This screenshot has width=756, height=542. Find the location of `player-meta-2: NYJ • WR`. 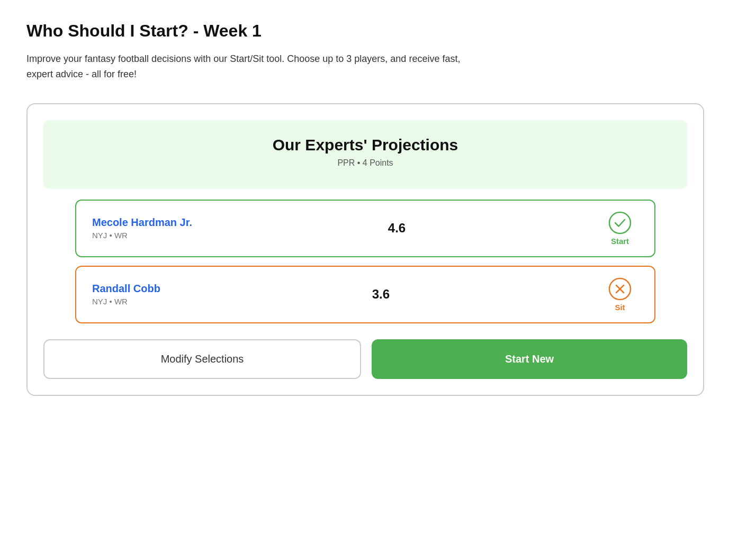

player-meta-2: NYJ • WR is located at coordinates (126, 302).